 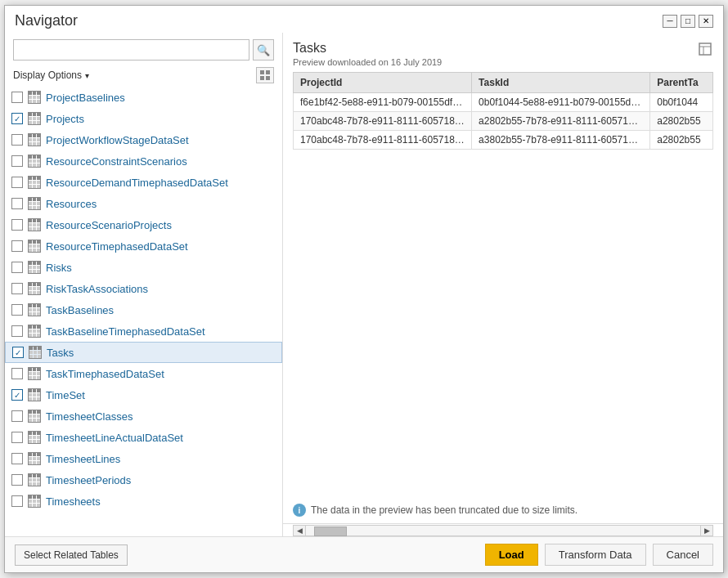 I want to click on list-item-label: TaskTimephasedDataSet, so click(x=105, y=374).